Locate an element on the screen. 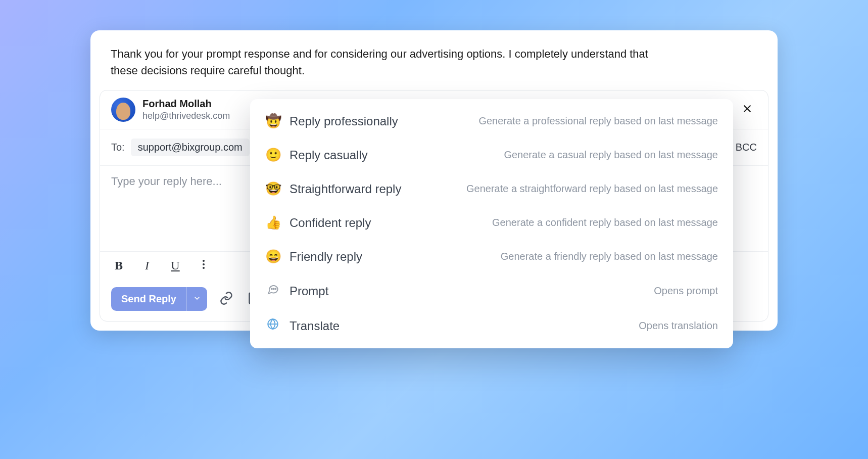  option-title: Reply casually is located at coordinates (328, 155).